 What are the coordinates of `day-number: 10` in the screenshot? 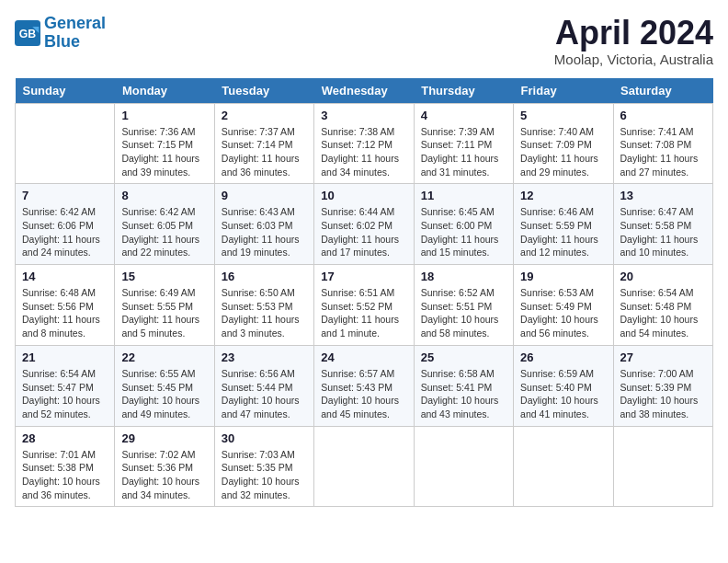 It's located at (364, 195).